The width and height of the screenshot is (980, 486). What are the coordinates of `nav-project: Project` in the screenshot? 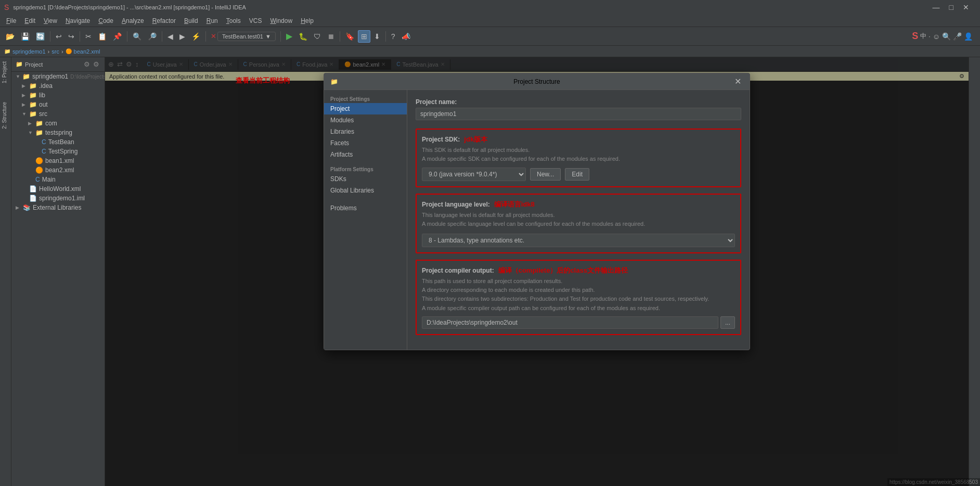 It's located at (365, 109).